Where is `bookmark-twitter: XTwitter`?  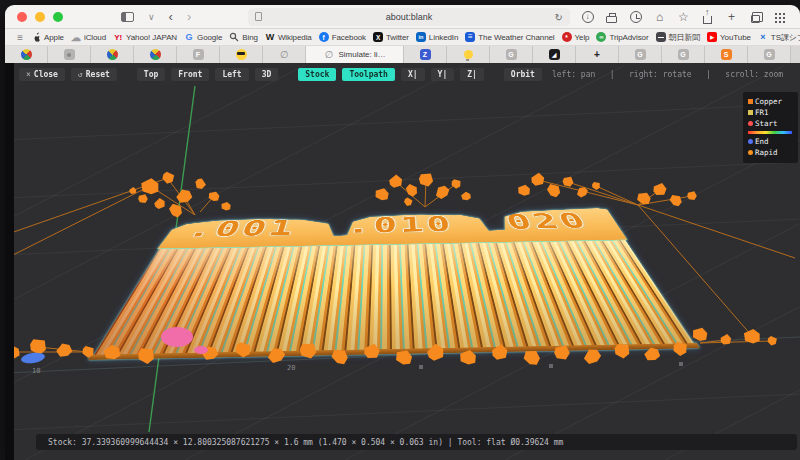 bookmark-twitter: XTwitter is located at coordinates (391, 37).